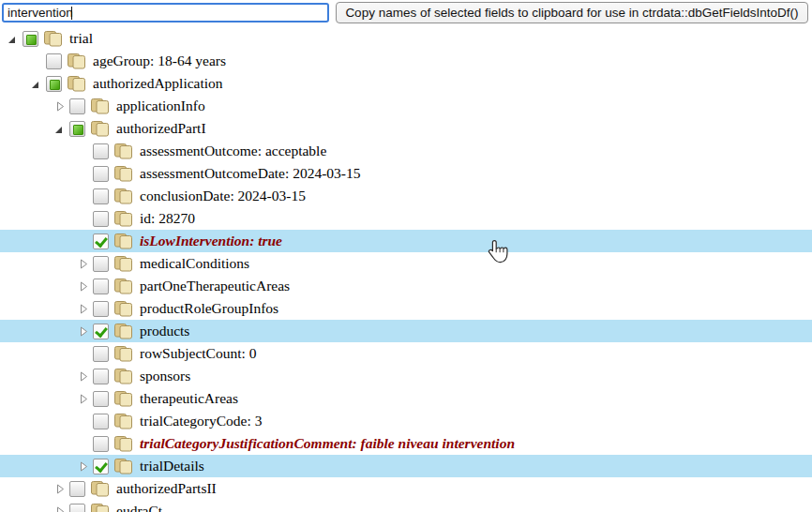 The width and height of the screenshot is (812, 512). I want to click on node-label: trialCategoryCode: 3, so click(201, 421).